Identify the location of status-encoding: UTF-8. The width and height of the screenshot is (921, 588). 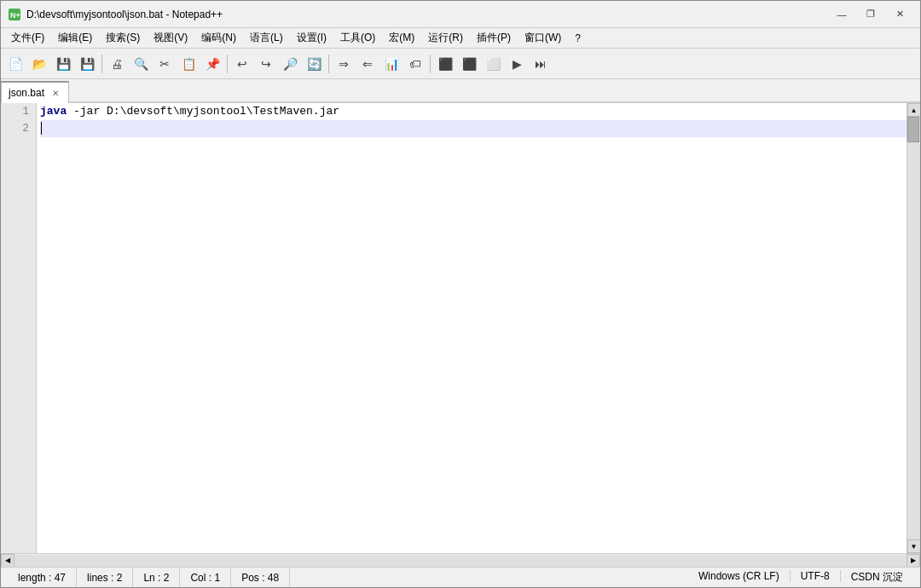
(815, 576).